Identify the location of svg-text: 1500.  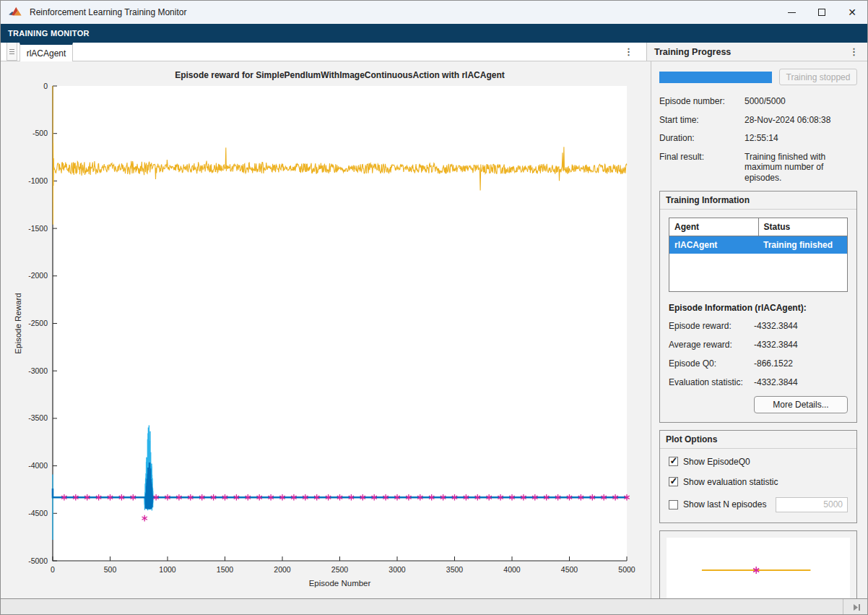
(225, 569).